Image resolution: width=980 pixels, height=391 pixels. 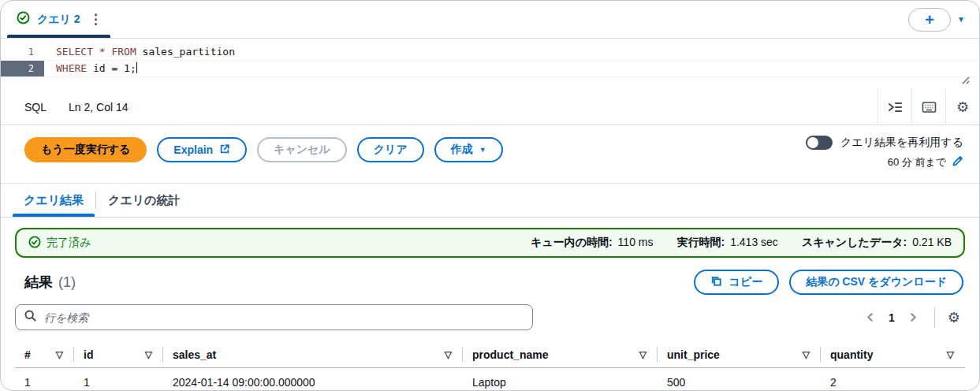 I want to click on search-row: 1 ⚙, so click(x=490, y=320).